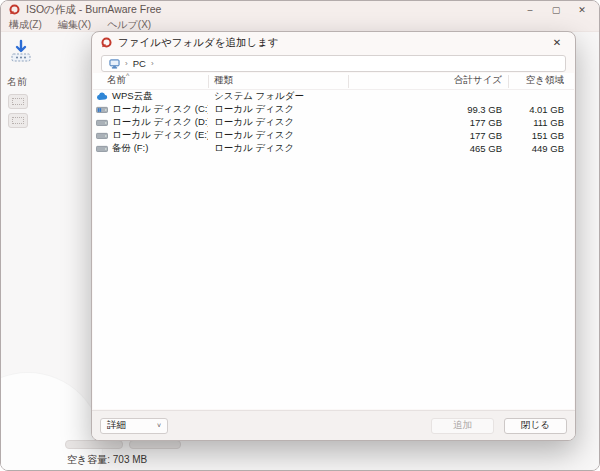 The width and height of the screenshot is (600, 471). What do you see at coordinates (539, 136) in the screenshot?
I see `row-free-space: 151 GB` at bounding box center [539, 136].